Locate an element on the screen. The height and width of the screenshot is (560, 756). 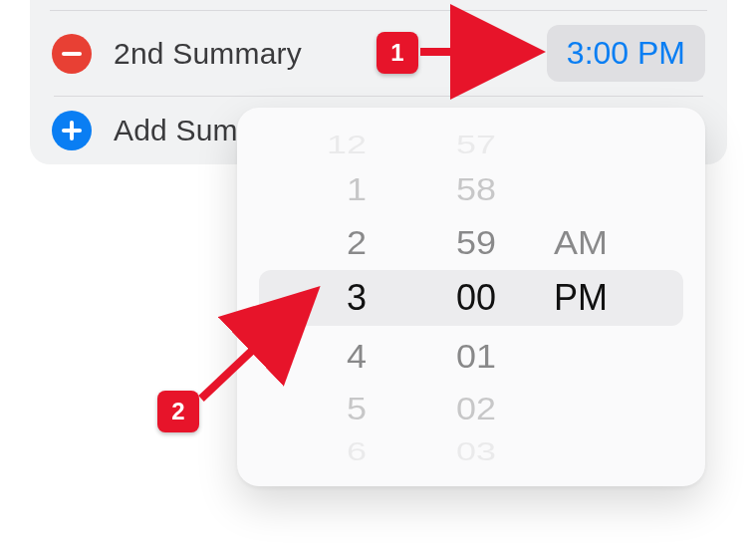
annotation-callout-2: 2 is located at coordinates (178, 412).